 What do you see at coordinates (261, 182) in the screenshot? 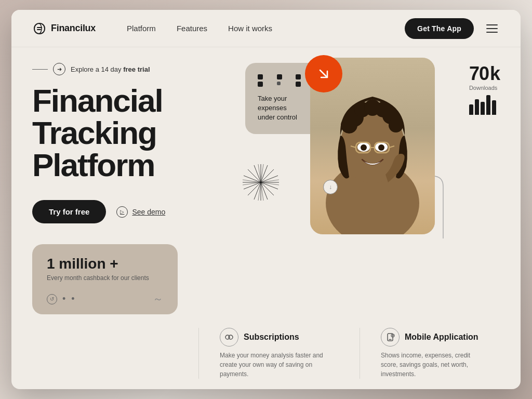
I see `starburst-decoration` at bounding box center [261, 182].